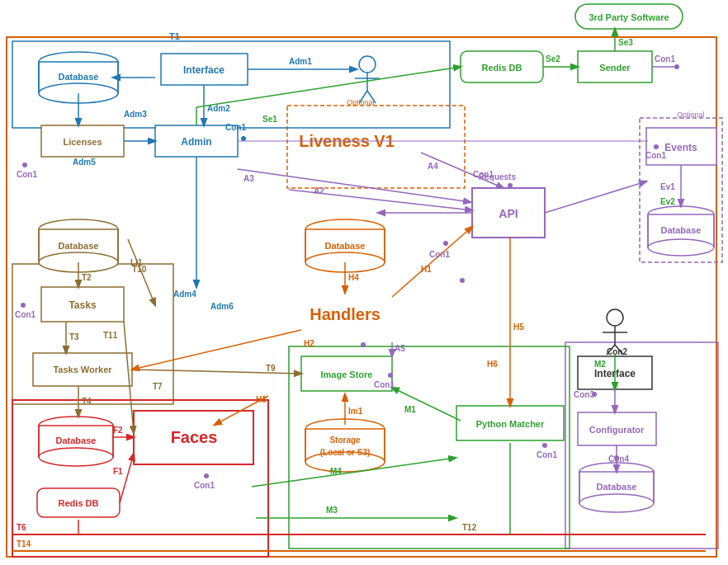  Describe the element at coordinates (629, 17) in the screenshot. I see `third-party-label: 3rd Party Software` at that location.